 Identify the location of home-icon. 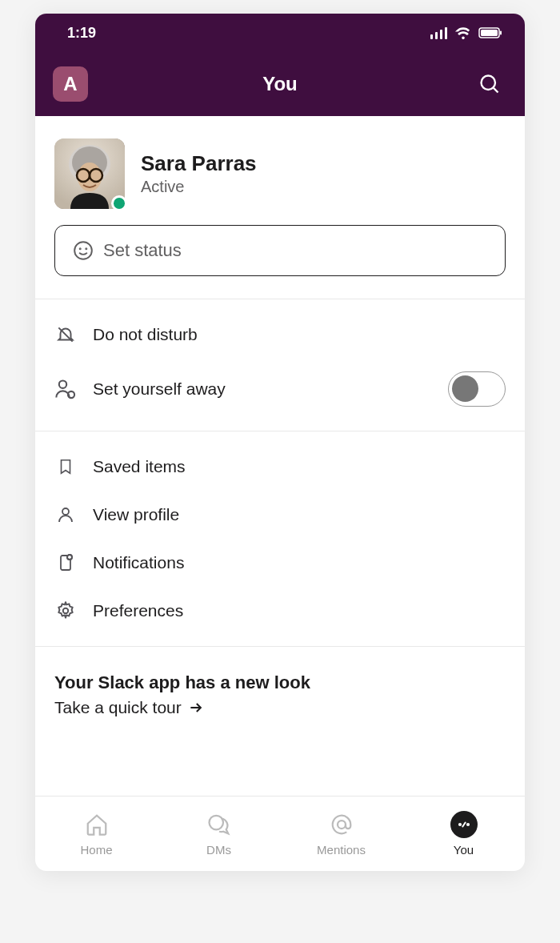
(97, 825).